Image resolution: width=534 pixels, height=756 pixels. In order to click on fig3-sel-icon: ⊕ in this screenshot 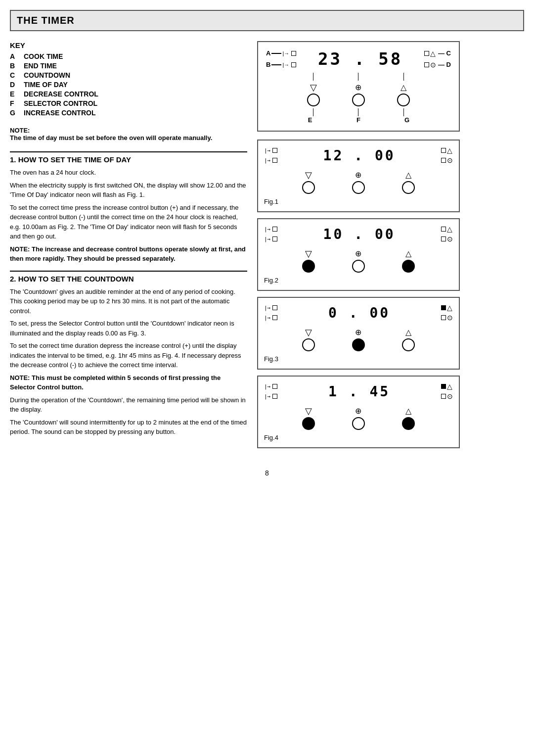, I will do `click(358, 332)`.